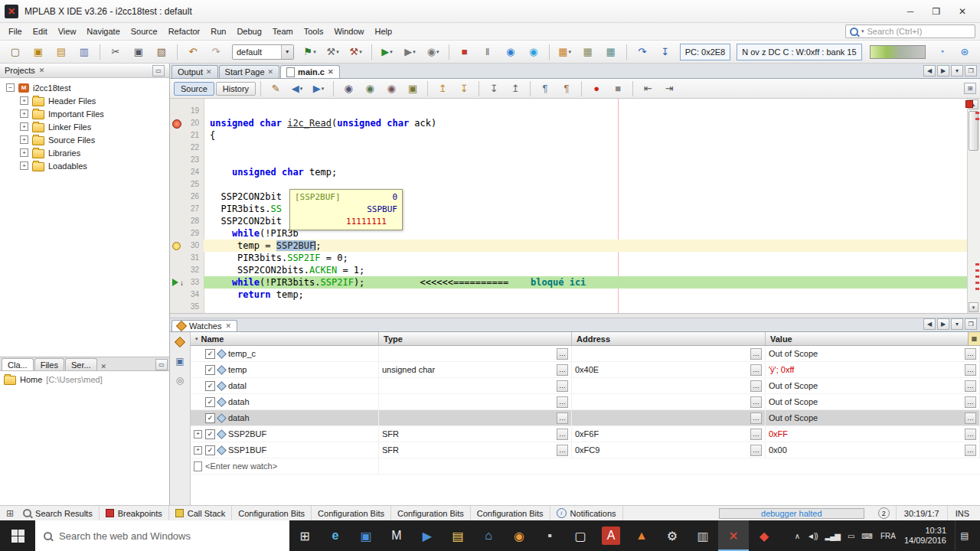 The width and height of the screenshot is (980, 551). I want to click on taskbar-adobe-reader-icon: A, so click(611, 536).